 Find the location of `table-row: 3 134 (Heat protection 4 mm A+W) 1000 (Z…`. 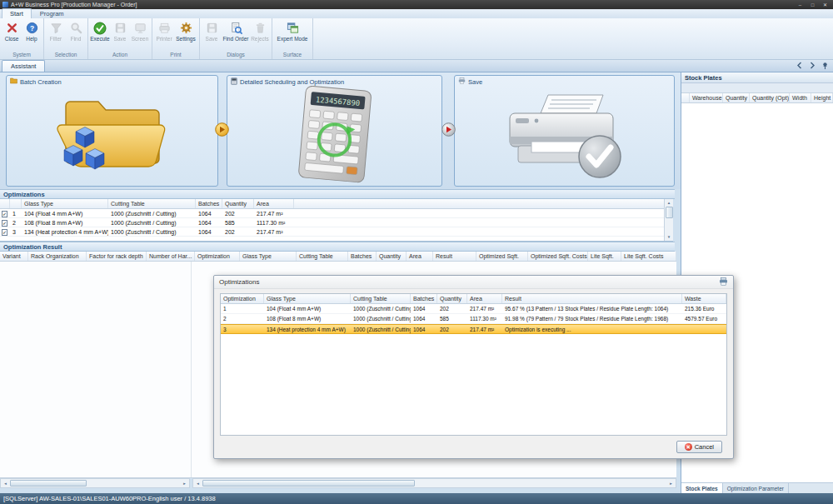

table-row: 3 134 (Heat protection 4 mm A+W) 1000 (Z… is located at coordinates (337, 232).